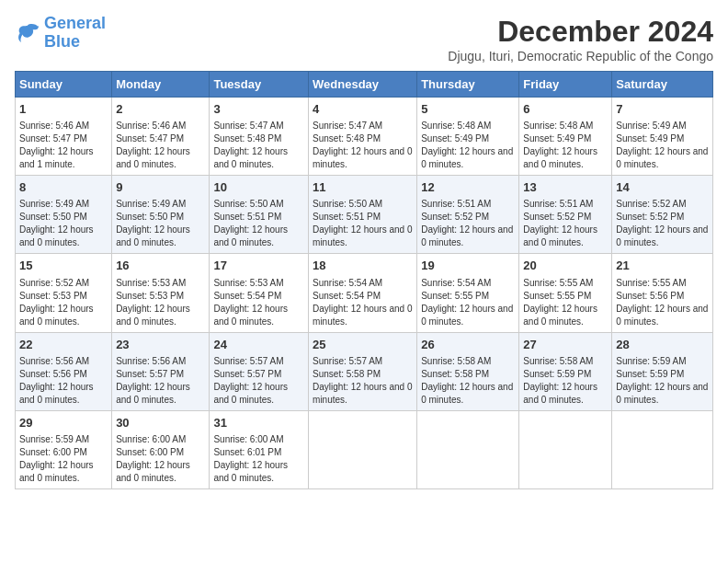 This screenshot has height=563, width=728. What do you see at coordinates (663, 215) in the screenshot?
I see `calendar-cell: 14Sunrise: 5:52 AMSunset: 5:52 PMDayligh…` at bounding box center [663, 215].